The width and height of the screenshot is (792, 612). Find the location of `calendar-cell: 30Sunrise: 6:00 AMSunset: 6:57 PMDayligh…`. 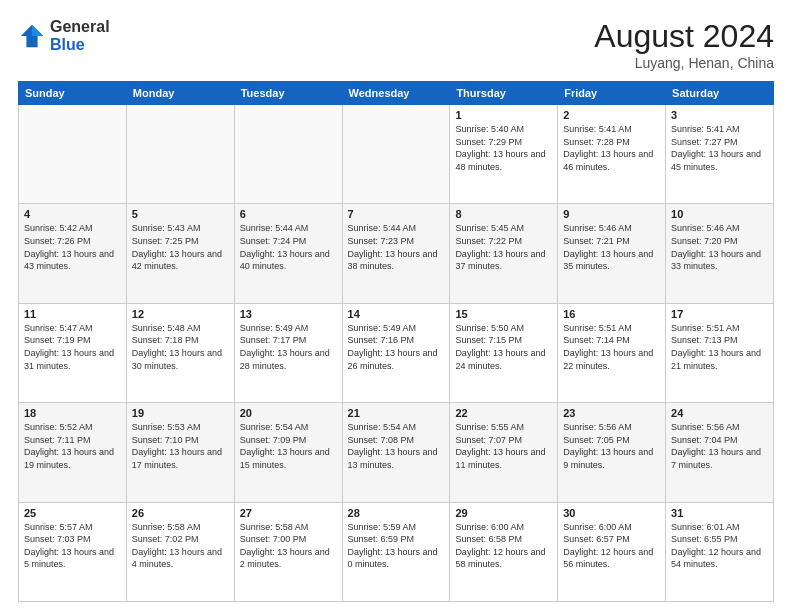

calendar-cell: 30Sunrise: 6:00 AMSunset: 6:57 PMDayligh… is located at coordinates (612, 552).